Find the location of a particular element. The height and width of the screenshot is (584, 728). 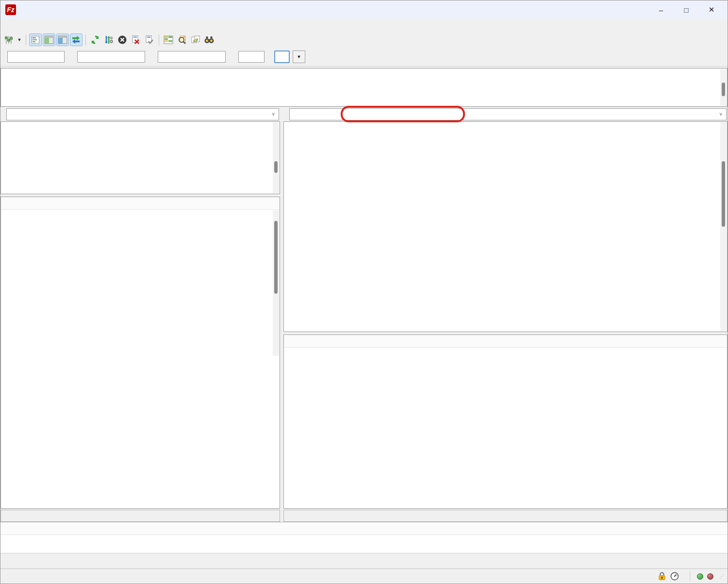

title-bar: Fz – □ ✕ is located at coordinates (364, 10).